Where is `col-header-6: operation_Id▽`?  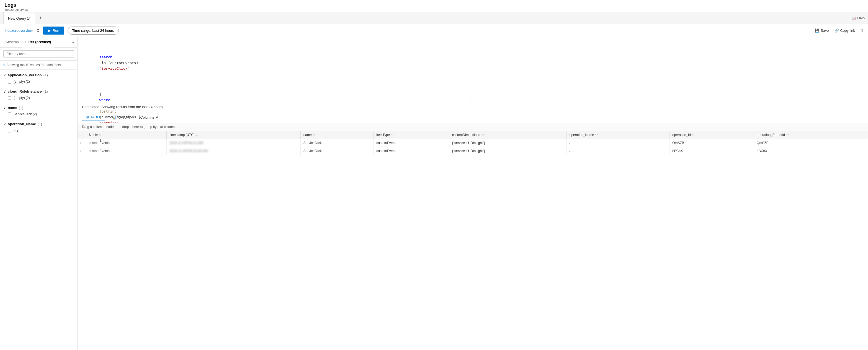 col-header-6: operation_Id▽ is located at coordinates (712, 135).